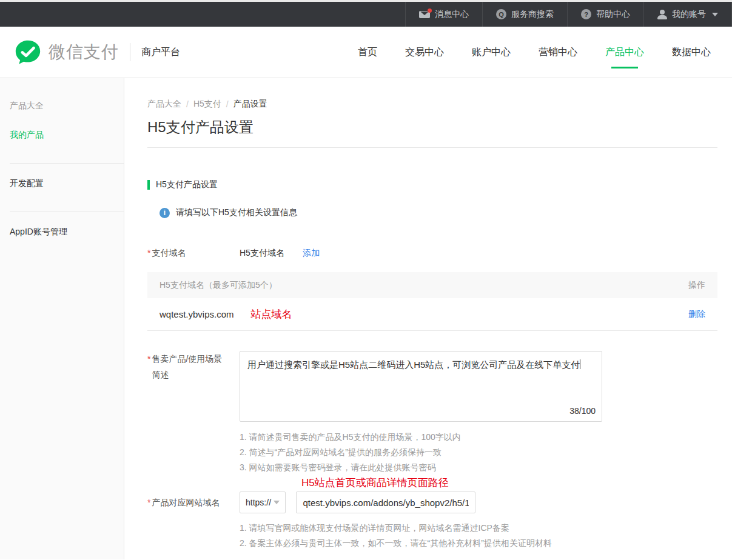  I want to click on help-icon: ?, so click(586, 15).